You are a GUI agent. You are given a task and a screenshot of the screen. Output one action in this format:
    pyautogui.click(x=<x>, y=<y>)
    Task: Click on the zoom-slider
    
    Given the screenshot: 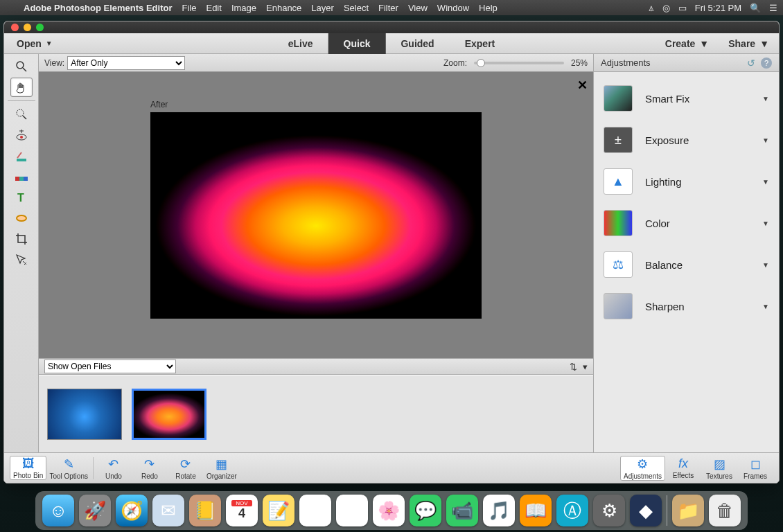 What is the action you would take?
    pyautogui.click(x=519, y=63)
    